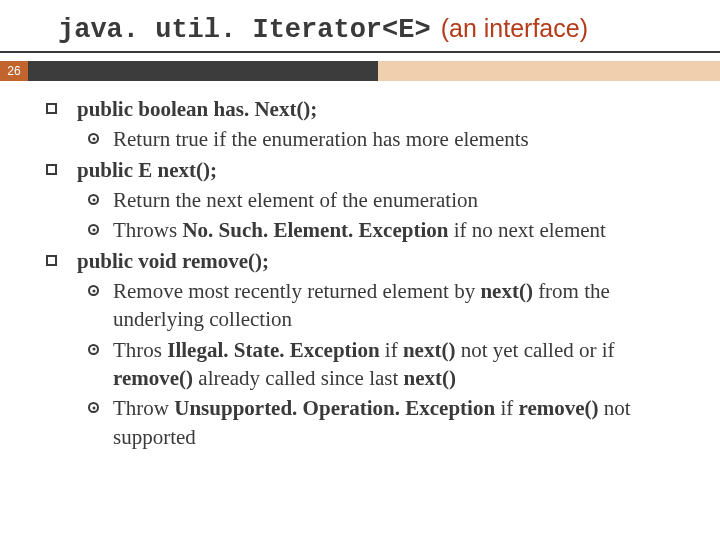 This screenshot has height=540, width=720. What do you see at coordinates (244, 30) in the screenshot?
I see `title-code: java. util. Iterator<E>` at bounding box center [244, 30].